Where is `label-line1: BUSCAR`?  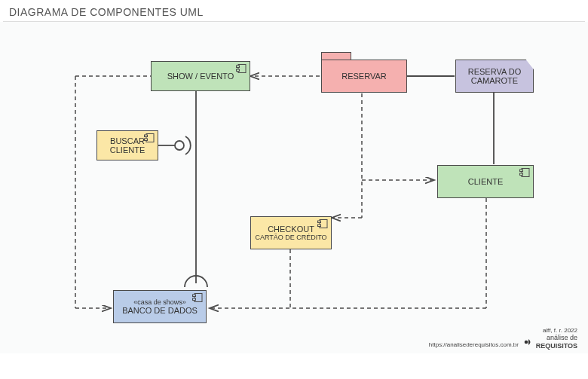 label-line1: BUSCAR is located at coordinates (127, 141).